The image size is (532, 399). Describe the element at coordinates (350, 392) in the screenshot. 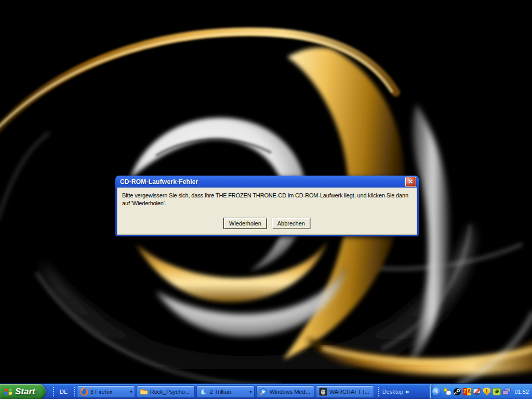

I see `taskbar-button-label: WARCRAFT I...` at that location.